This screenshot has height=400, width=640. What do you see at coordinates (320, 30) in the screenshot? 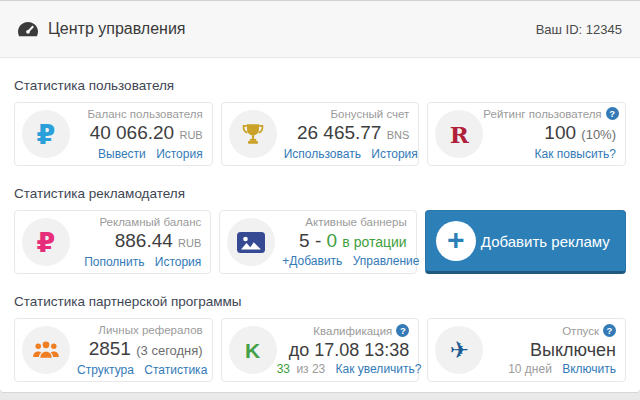
I see `panel-header: Центр управления Ваш ID: 12345` at bounding box center [320, 30].